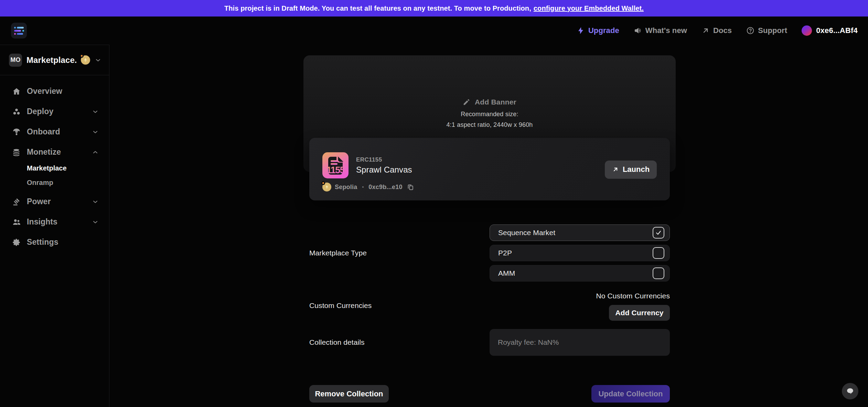 This screenshot has height=407, width=868. I want to click on option-amm: AMM, so click(580, 273).